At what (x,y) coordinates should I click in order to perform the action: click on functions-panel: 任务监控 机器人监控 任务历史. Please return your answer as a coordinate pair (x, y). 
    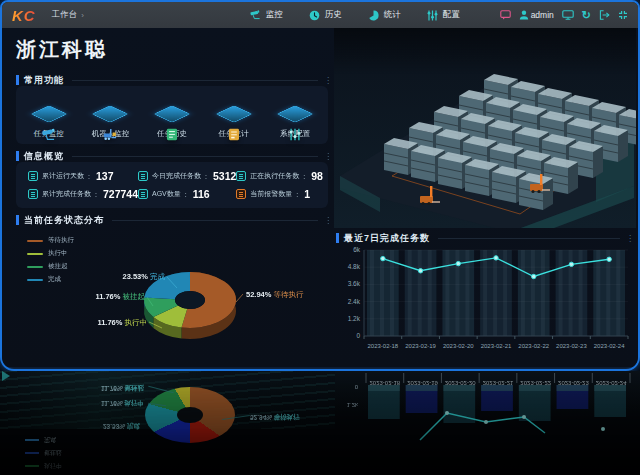
    Looking at the image, I should click on (172, 115).